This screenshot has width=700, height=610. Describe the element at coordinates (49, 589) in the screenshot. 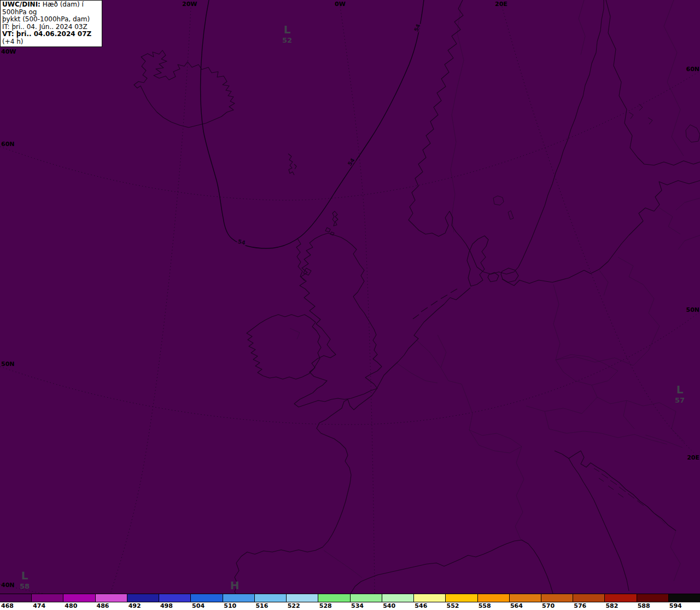

I see `parallel-40n` at that location.